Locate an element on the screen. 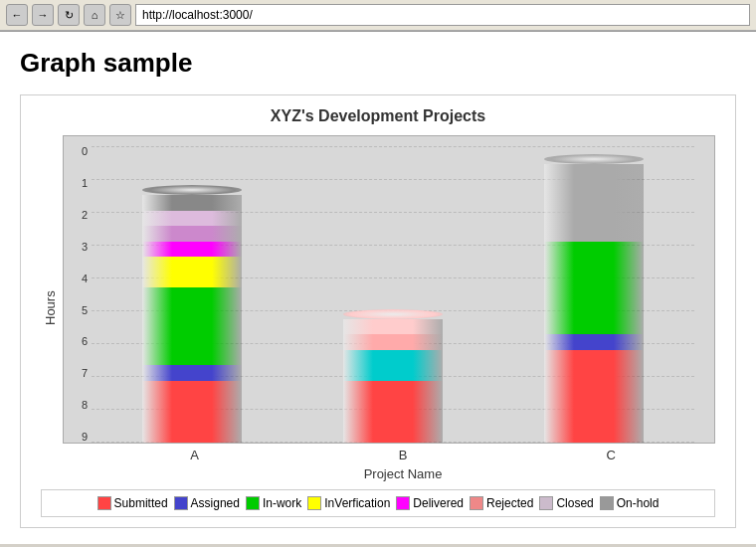 The height and width of the screenshot is (547, 756). legend-label: In-work is located at coordinates (283, 503).